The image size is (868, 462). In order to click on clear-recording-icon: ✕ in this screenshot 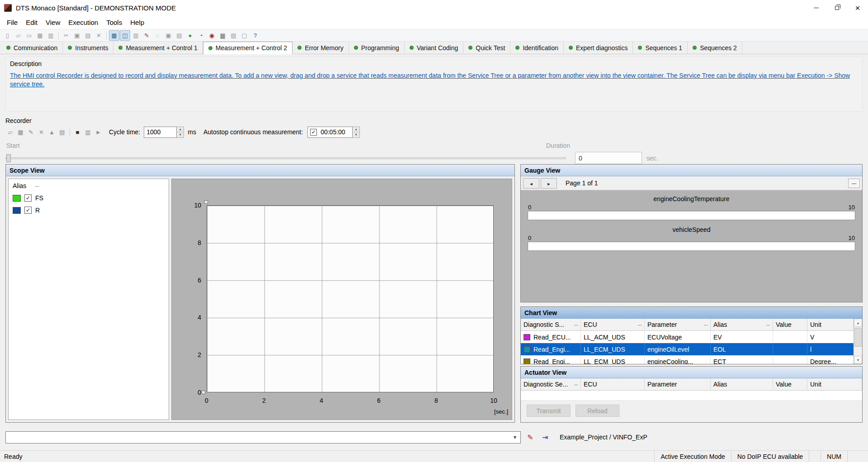, I will do `click(42, 132)`.